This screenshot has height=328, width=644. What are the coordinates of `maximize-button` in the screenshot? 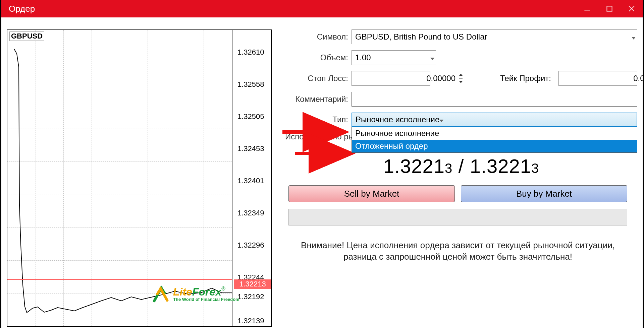 It's located at (609, 9).